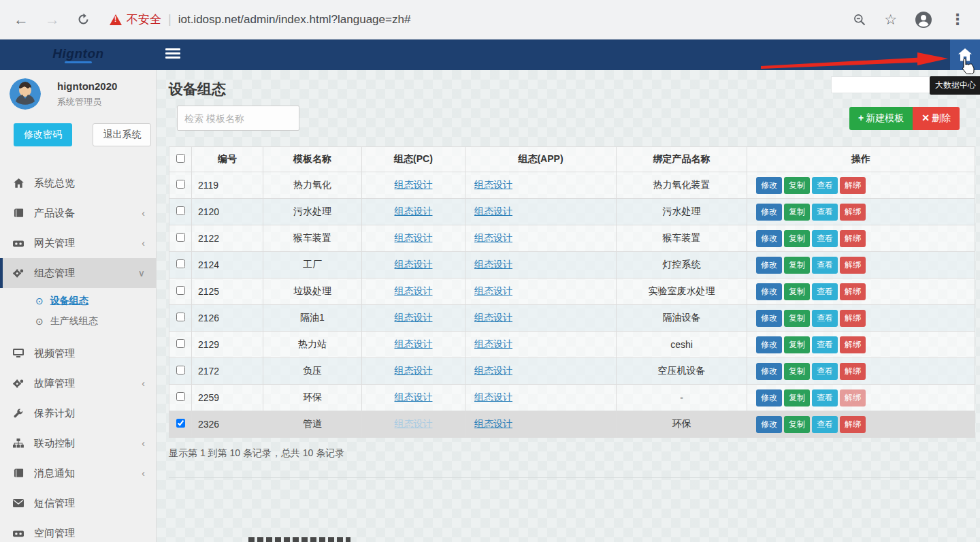 Image resolution: width=980 pixels, height=542 pixels. I want to click on sidebar-item-3: 组态管理∨, so click(78, 273).